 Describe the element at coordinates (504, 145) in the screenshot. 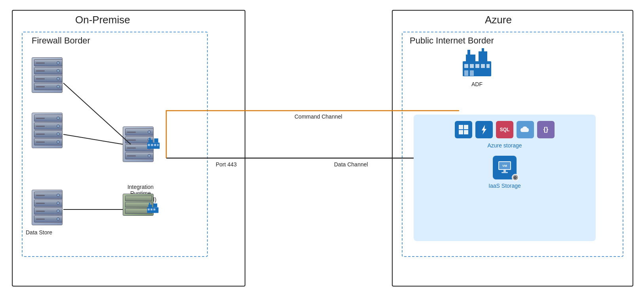

I see `azure-storage-label: Azure storage` at that location.